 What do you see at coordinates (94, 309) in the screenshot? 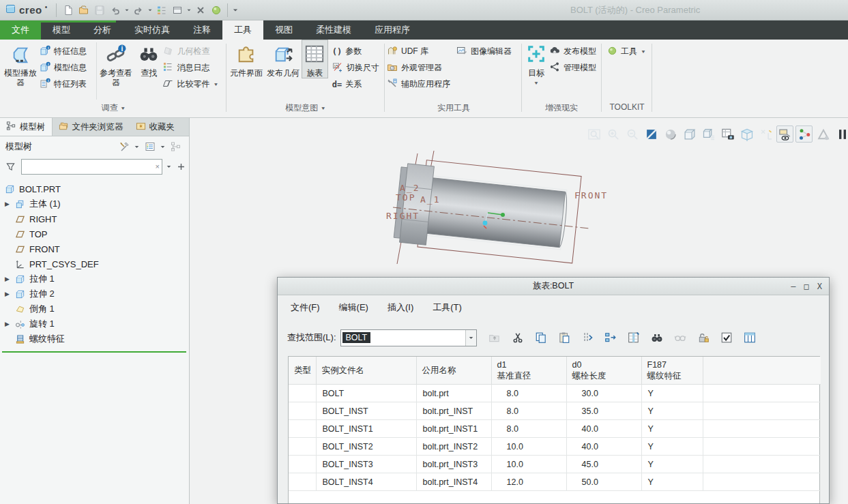
I see `tree-item-倒角 1: 倒角 1` at bounding box center [94, 309].